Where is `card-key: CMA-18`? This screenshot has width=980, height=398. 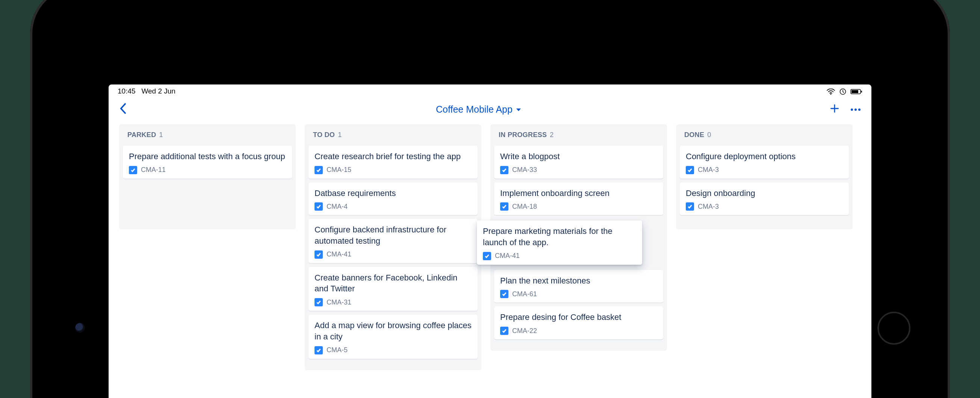 card-key: CMA-18 is located at coordinates (524, 207).